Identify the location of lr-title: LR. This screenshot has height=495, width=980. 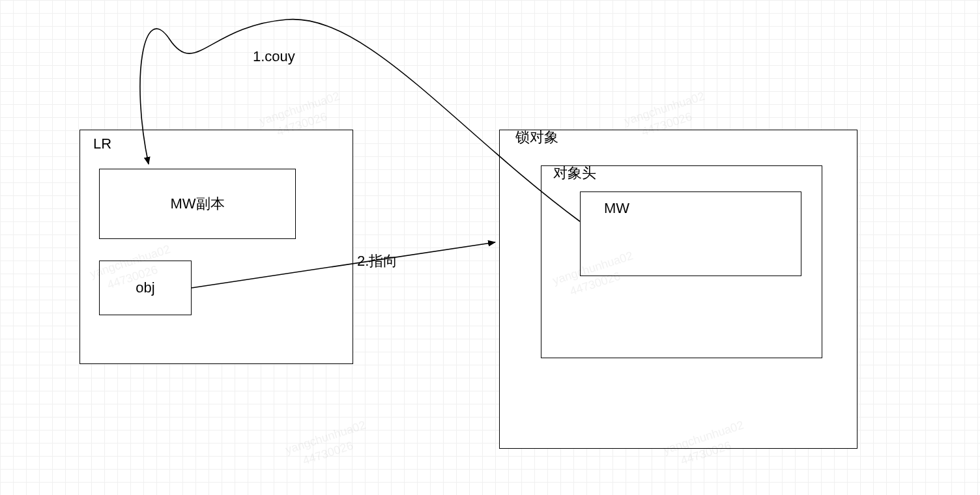
(102, 144).